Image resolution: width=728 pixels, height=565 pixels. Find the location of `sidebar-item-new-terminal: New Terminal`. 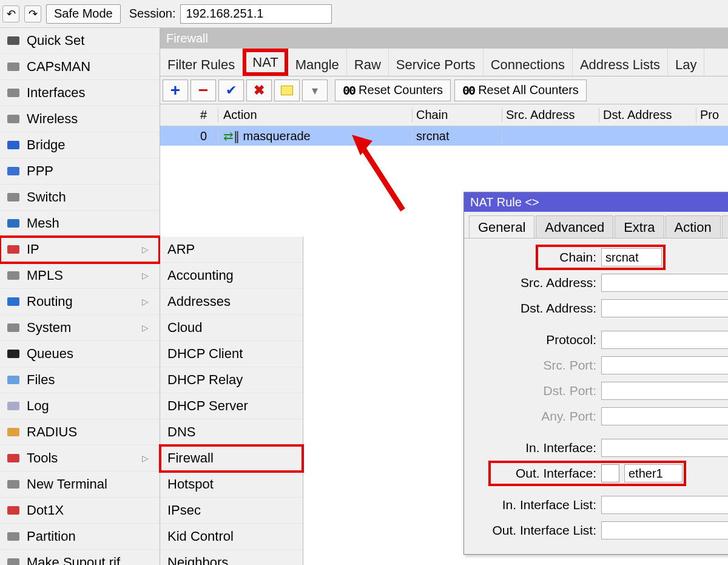

sidebar-item-new-terminal: New Terminal is located at coordinates (80, 484).